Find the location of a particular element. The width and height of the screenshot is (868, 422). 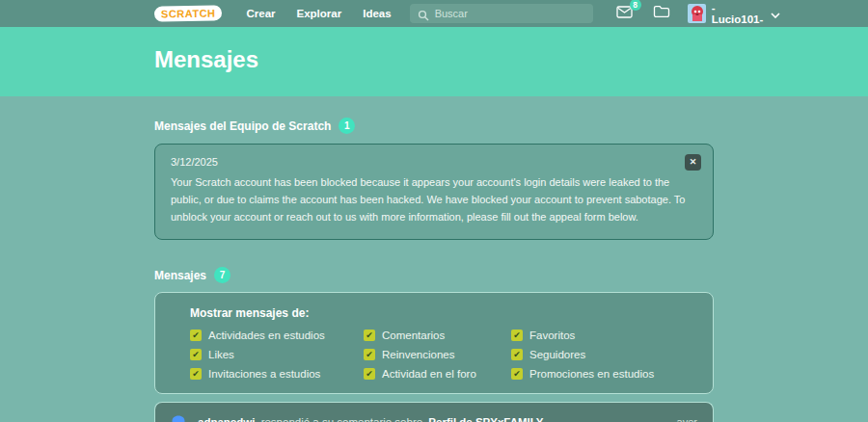

search-box is located at coordinates (502, 13).